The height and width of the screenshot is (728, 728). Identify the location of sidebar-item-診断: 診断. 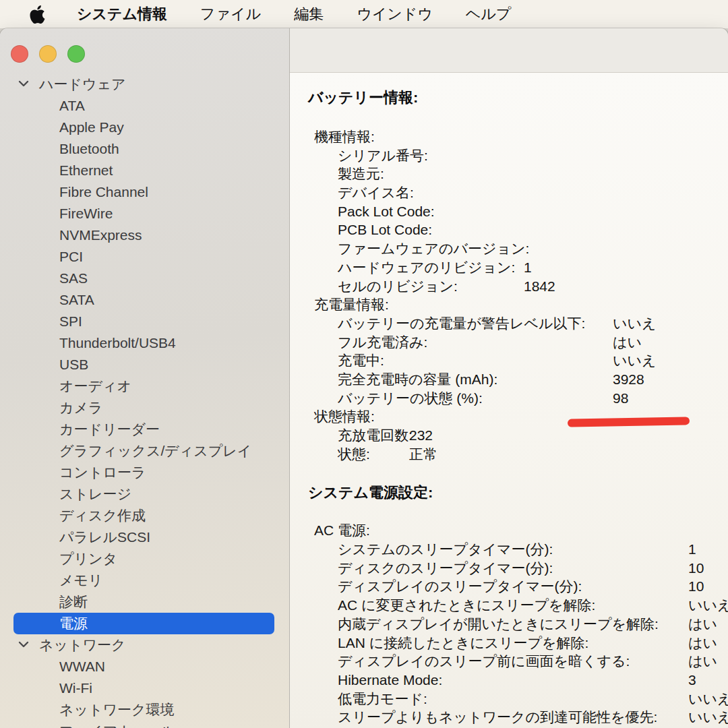
(144, 602).